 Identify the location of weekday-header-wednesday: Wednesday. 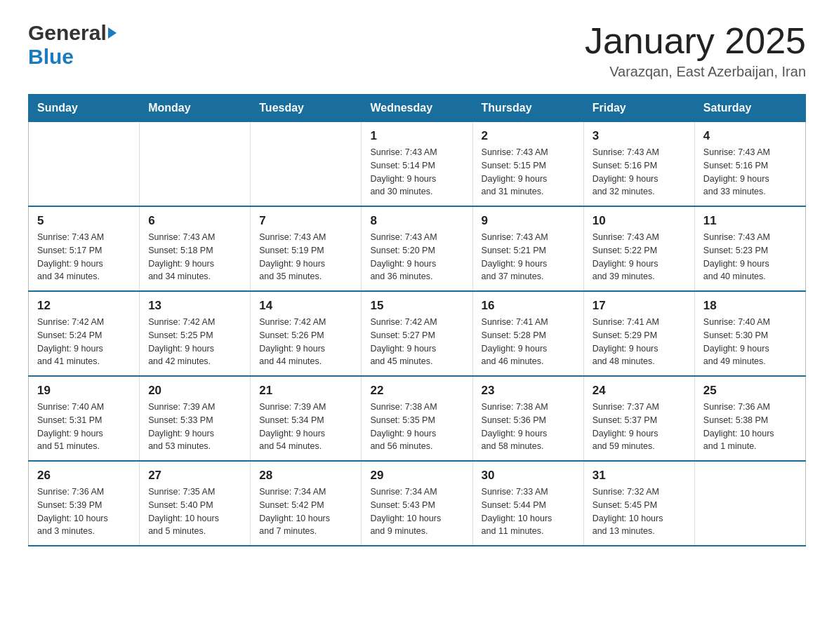
(417, 108).